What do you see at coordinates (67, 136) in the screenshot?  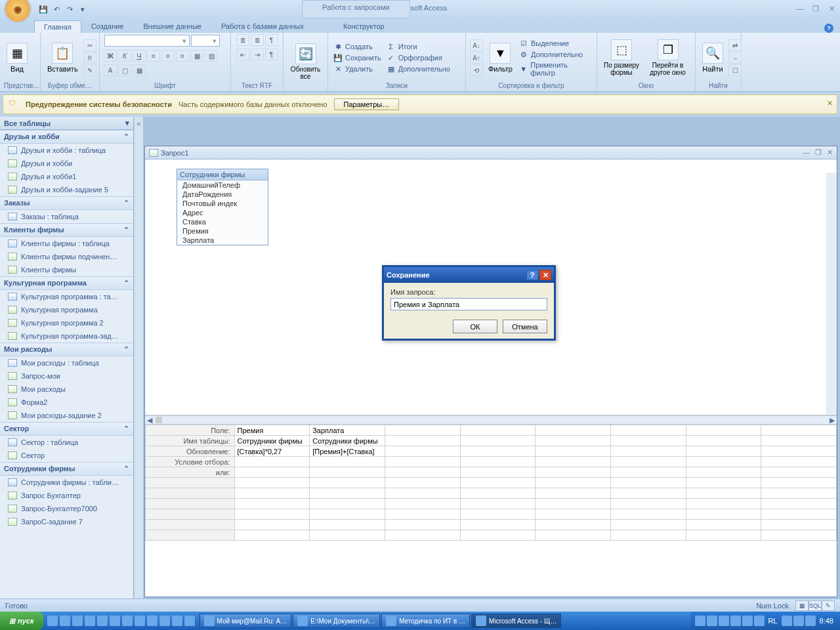 I see `nav-group-header: Друзья и хобби⌃` at bounding box center [67, 136].